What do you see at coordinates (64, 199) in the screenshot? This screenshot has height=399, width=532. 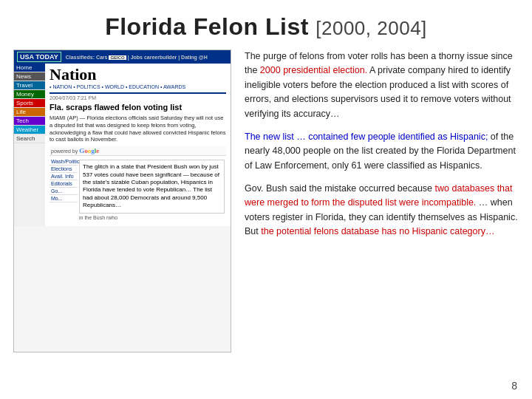 I see `sidebar-item-mo: Mo...` at bounding box center [64, 199].